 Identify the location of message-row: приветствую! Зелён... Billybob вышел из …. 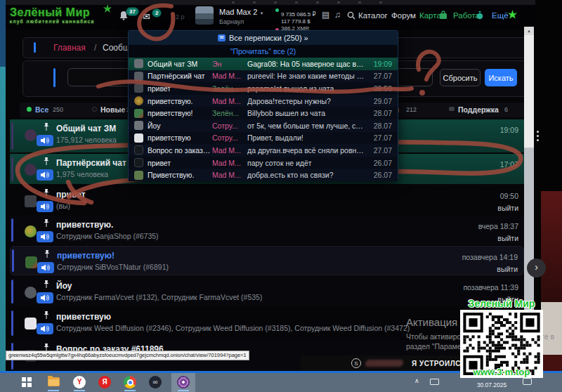
(263, 113).